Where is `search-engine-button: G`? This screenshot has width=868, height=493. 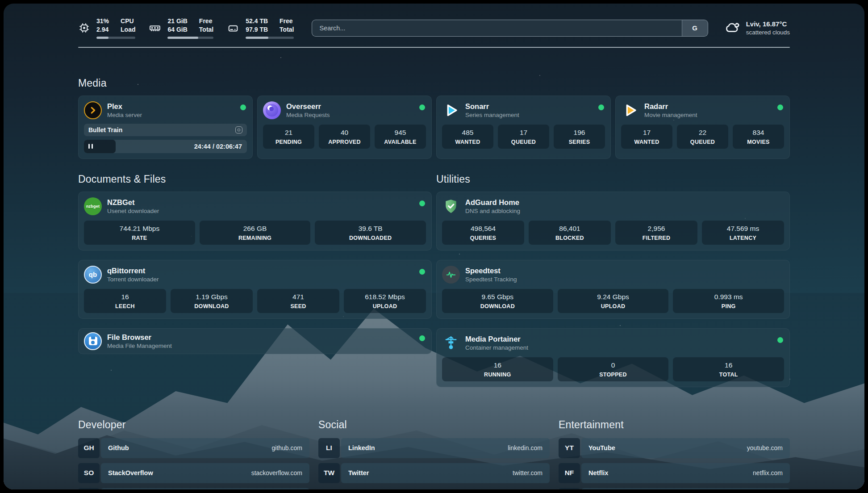
search-engine-button: G is located at coordinates (695, 28).